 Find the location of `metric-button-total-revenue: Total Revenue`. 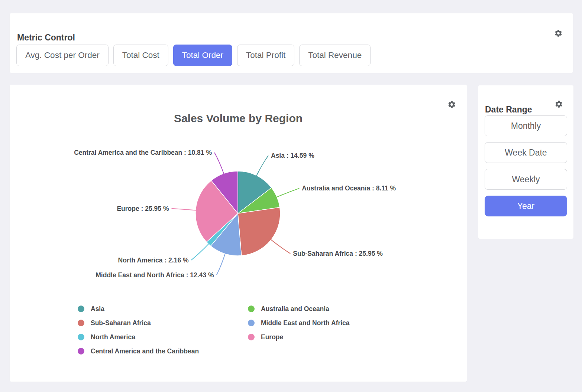

metric-button-total-revenue: Total Revenue is located at coordinates (335, 55).